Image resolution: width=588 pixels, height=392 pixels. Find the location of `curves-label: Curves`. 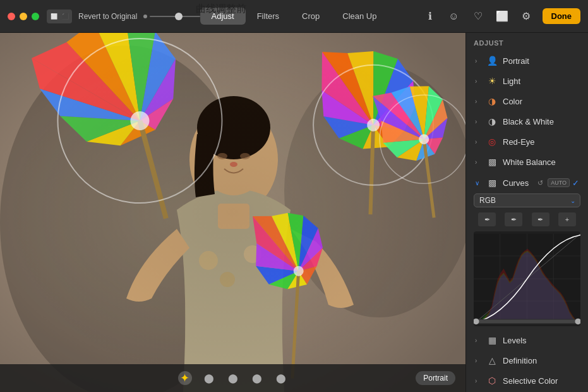

curves-label: Curves is located at coordinates (517, 183).